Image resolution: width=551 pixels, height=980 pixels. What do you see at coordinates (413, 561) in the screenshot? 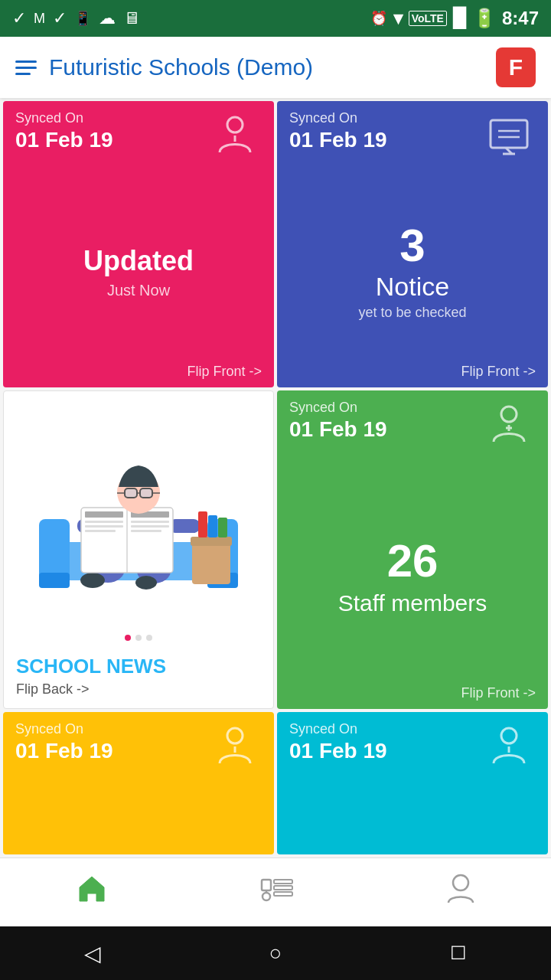
I see `staff-number: 26` at bounding box center [413, 561].